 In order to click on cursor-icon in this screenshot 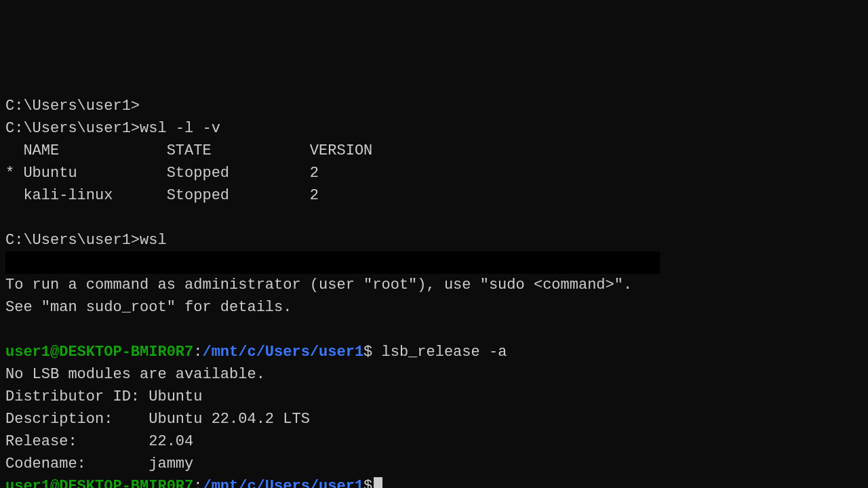, I will do `click(378, 483)`.